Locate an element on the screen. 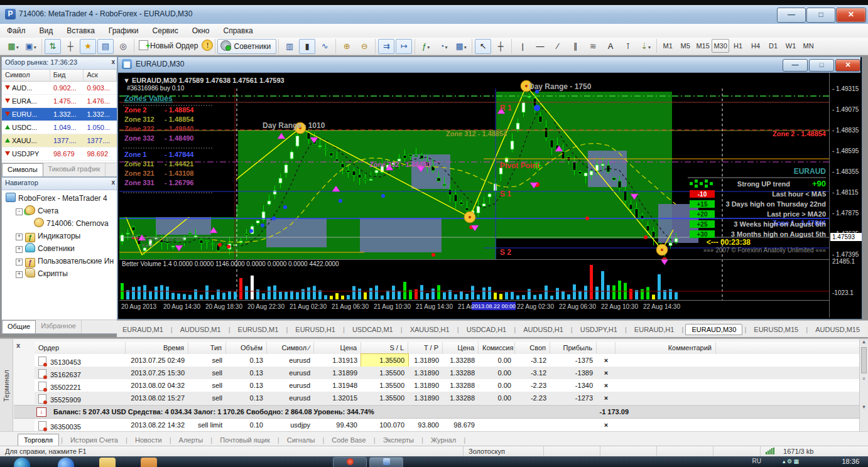 This screenshot has height=467, width=868. strategy-tester-button: ◎ is located at coordinates (123, 46).